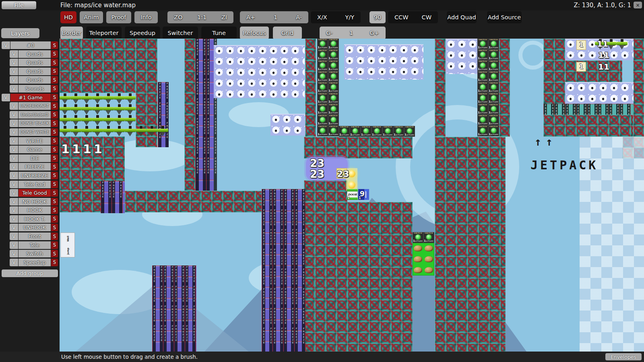 The image size is (644, 362). I want to click on toolbar-refocus: Refocus, so click(254, 33).